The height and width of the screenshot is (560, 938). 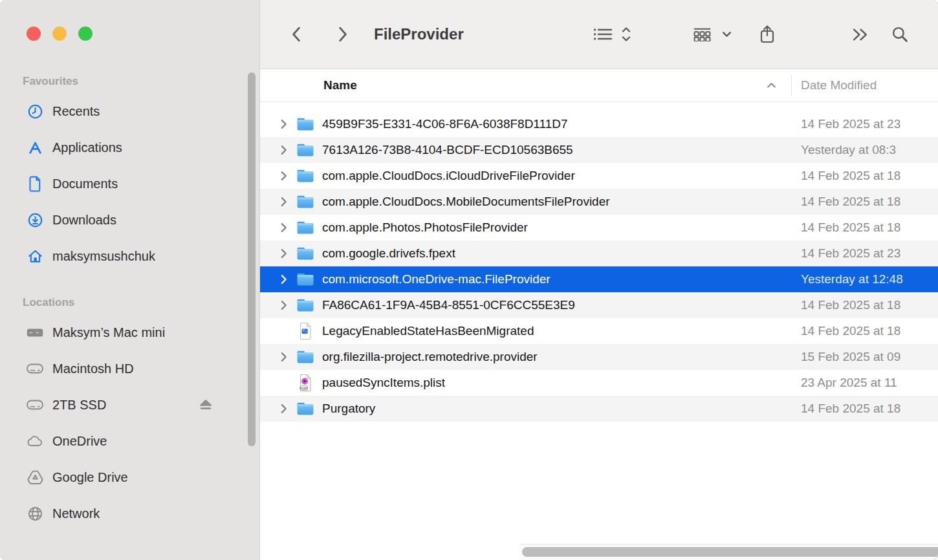 What do you see at coordinates (767, 34) in the screenshot?
I see `share-icon` at bounding box center [767, 34].